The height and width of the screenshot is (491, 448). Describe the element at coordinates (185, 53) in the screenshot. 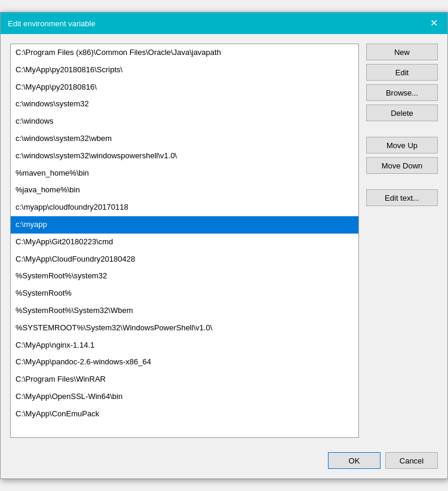

I see `list-item: C:\Program Files (x86)\Common Files\Orac…` at that location.